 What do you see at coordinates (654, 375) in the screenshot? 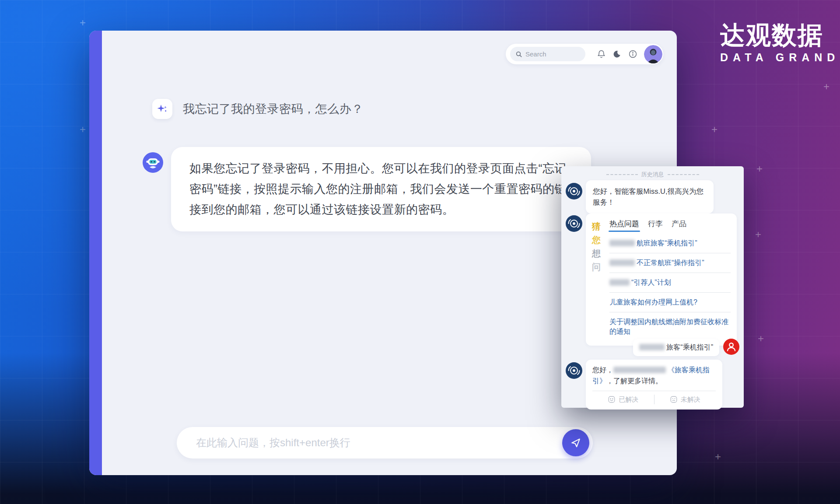
I see `service-reply-text: 您好，《旅客乘机指引》，了解更多详情。` at bounding box center [654, 375].